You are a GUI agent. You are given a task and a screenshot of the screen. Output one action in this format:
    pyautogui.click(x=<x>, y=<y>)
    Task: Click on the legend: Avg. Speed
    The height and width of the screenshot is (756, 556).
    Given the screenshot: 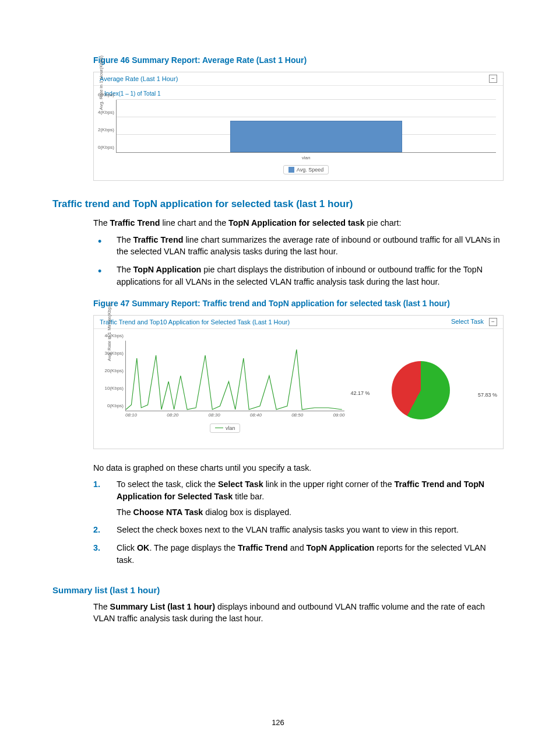 What is the action you would take?
    pyautogui.click(x=306, y=170)
    